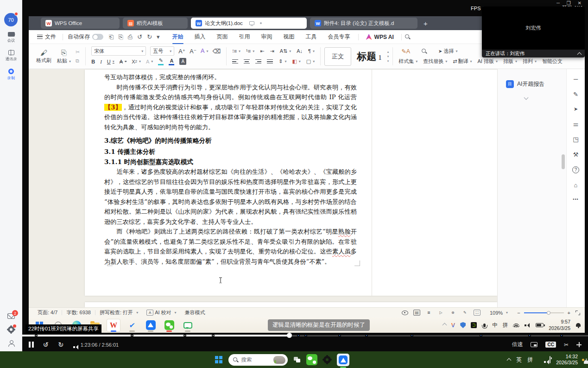 Image resolution: width=588 pixels, height=368 pixels. Describe the element at coordinates (526, 98) in the screenshot. I see `chevron-down-icon` at that location.